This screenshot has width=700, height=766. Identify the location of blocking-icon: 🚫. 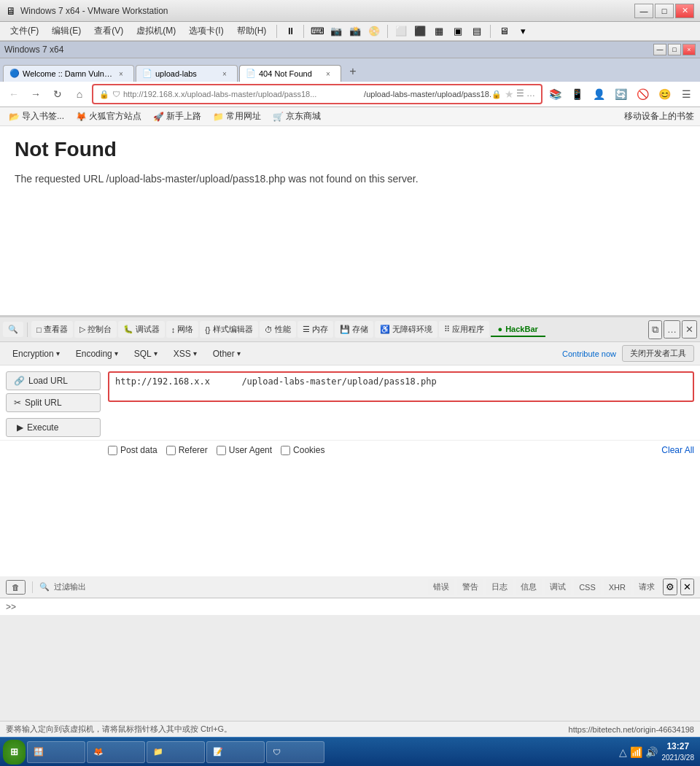
(642, 94).